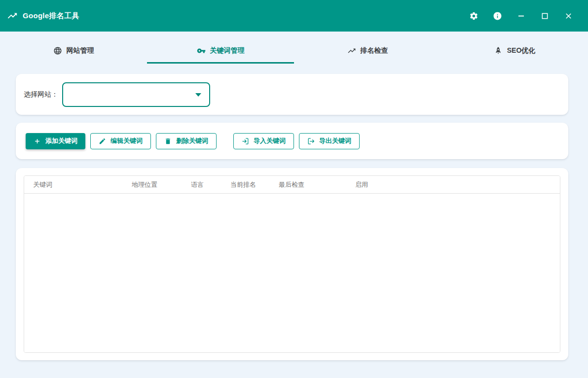 The height and width of the screenshot is (378, 588). What do you see at coordinates (80, 51) in the screenshot?
I see `tab-label: 网站管理` at bounding box center [80, 51].